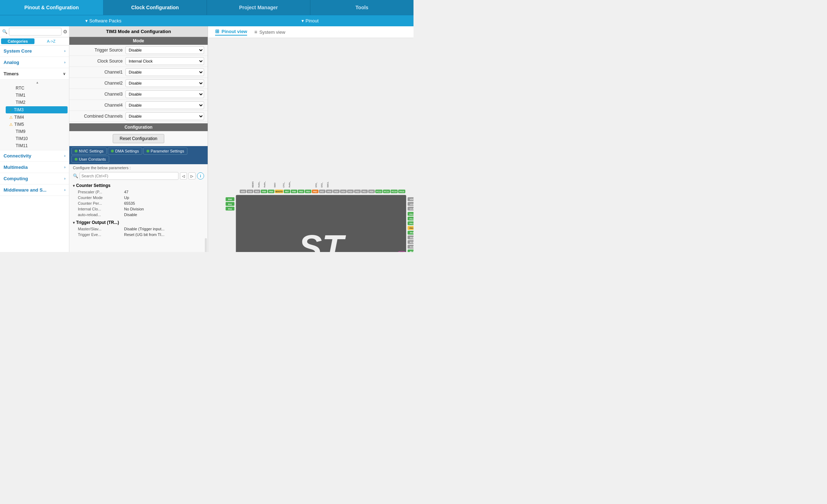  What do you see at coordinates (310, 21) in the screenshot?
I see `secondary-nav-pinout: ▾ Pinout` at bounding box center [310, 21].